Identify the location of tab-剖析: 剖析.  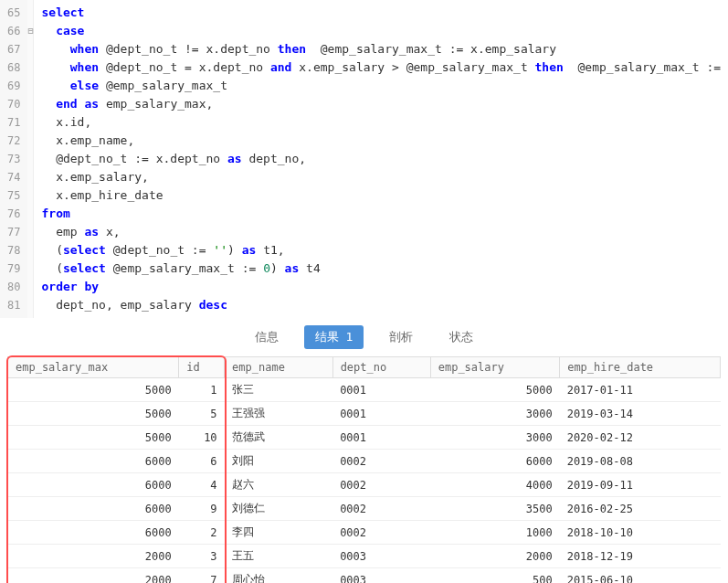
(401, 337).